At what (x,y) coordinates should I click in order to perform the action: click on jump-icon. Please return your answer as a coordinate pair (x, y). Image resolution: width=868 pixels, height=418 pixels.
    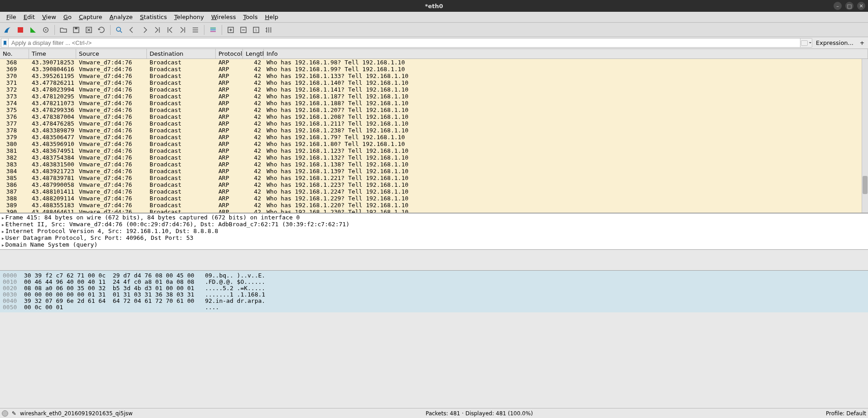
    Looking at the image, I should click on (157, 30).